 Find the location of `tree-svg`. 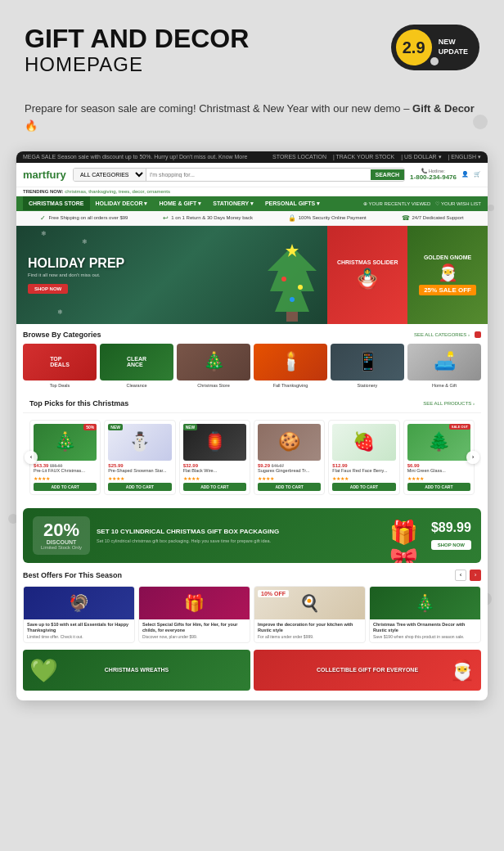

tree-svg is located at coordinates (292, 283).